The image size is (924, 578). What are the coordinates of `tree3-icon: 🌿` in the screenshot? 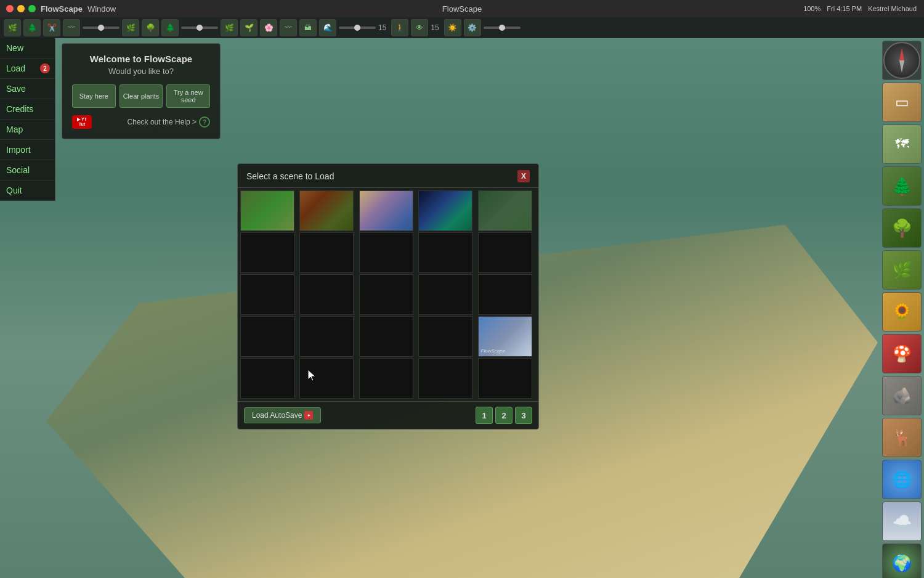 It's located at (902, 270).